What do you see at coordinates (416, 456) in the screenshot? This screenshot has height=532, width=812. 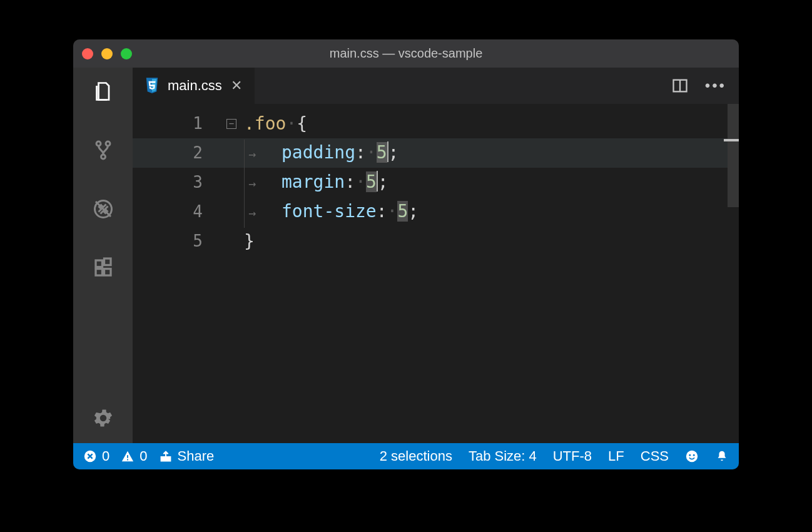 I see `status-selections: 2 selections` at bounding box center [416, 456].